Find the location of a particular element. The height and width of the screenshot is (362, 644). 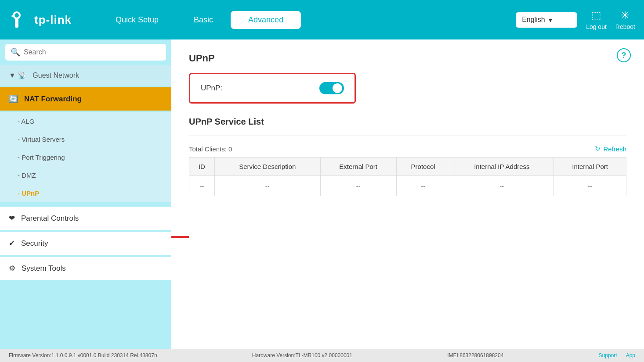

language-label: English is located at coordinates (533, 20).